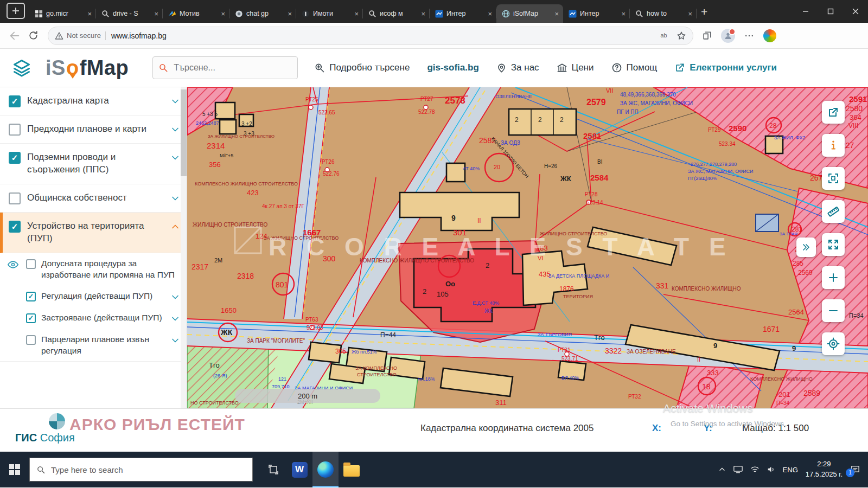 Image resolution: width=868 pixels, height=488 pixels. What do you see at coordinates (833, 211) in the screenshot?
I see `tool-measure-button` at bounding box center [833, 211].